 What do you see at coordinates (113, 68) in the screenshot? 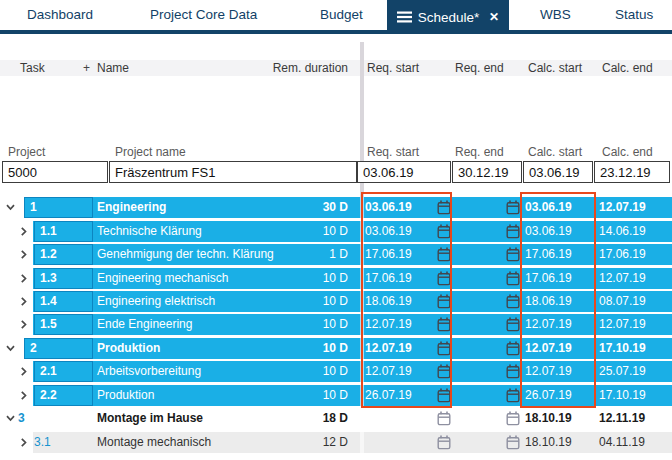
I see `col-header-name: Name` at bounding box center [113, 68].